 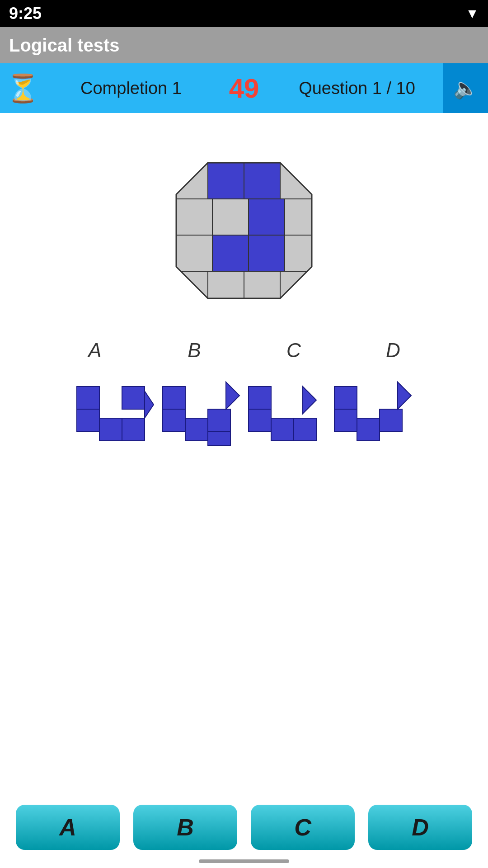 What do you see at coordinates (373, 414) in the screenshot?
I see `option-d-image` at bounding box center [373, 414].